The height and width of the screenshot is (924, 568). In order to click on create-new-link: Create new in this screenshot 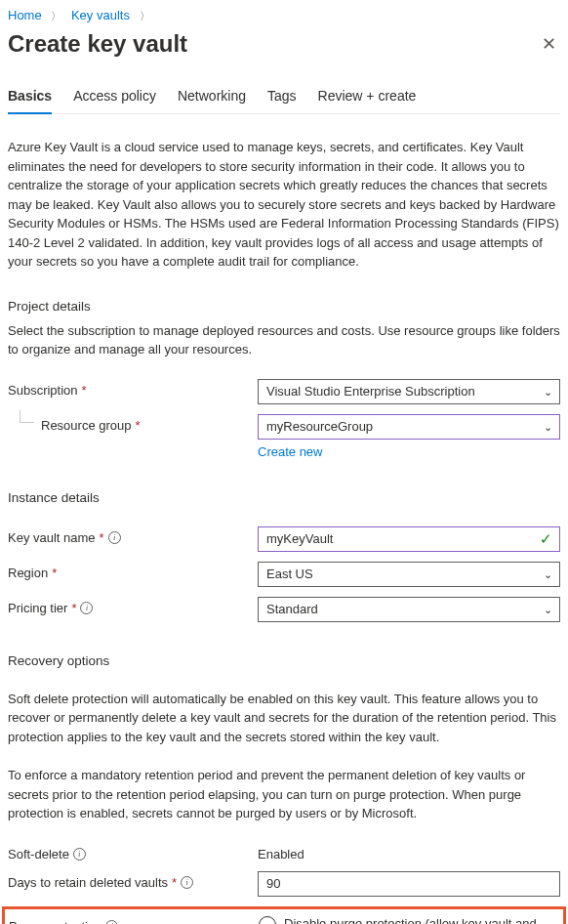, I will do `click(290, 451)`.